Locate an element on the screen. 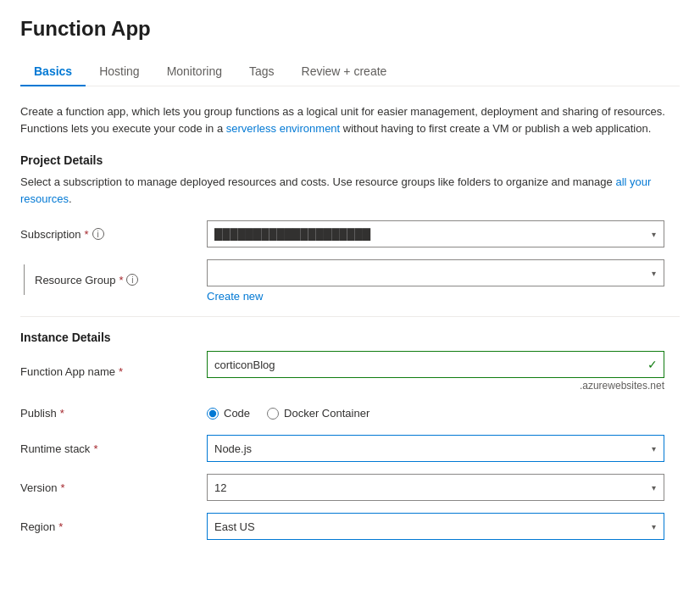 This screenshot has height=595, width=700. app-name-input is located at coordinates (436, 364).